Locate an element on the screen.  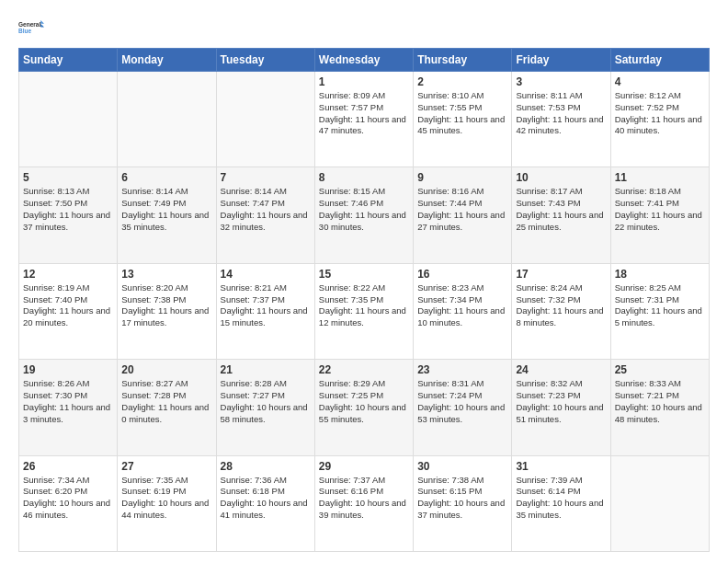
day-info: Sunrise: 8:27 AM Sunset: 7:28 PM Dayligh… is located at coordinates (166, 401).